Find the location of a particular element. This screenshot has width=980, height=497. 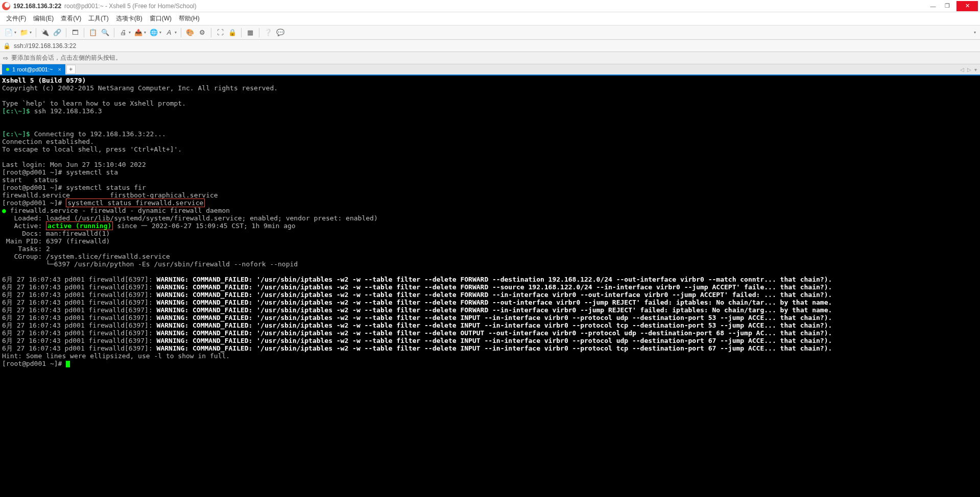

lock-icon: 🔒 is located at coordinates (232, 33).